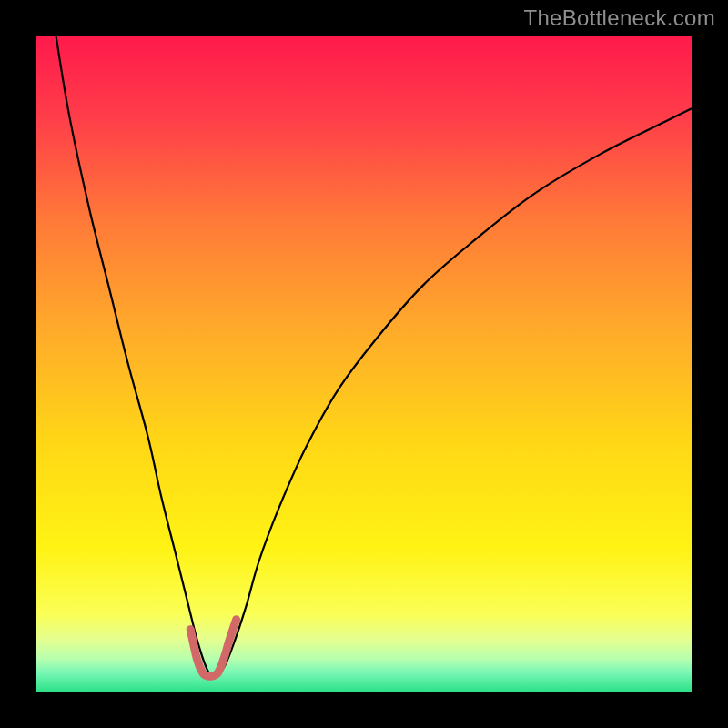 This screenshot has width=728, height=728. What do you see at coordinates (619, 18) in the screenshot?
I see `watermark-text: TheBottleneck.com` at bounding box center [619, 18].